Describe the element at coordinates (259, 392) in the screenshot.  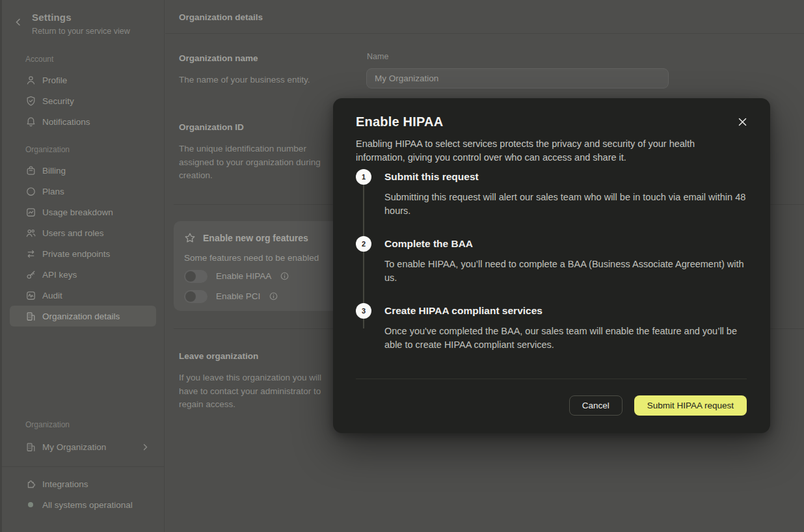
I see `leave-org-description: If you leave this organization you will …` at that location.